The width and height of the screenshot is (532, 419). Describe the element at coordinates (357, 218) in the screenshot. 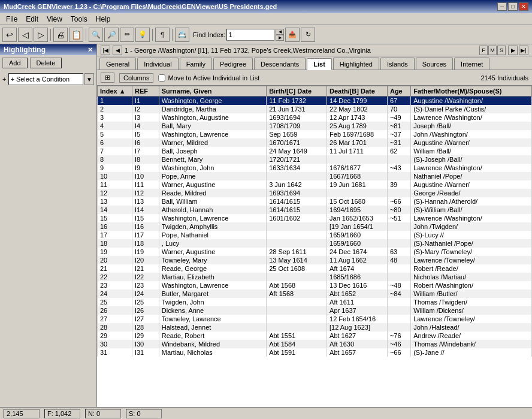

I see `cell-death: Jan 1652/1653` at that location.